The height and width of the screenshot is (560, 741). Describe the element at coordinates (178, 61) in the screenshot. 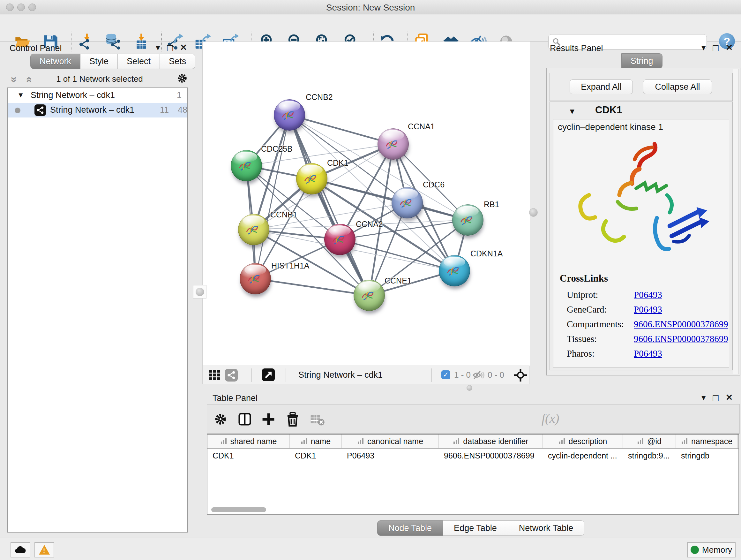

I see `tab-sets: Sets` at that location.